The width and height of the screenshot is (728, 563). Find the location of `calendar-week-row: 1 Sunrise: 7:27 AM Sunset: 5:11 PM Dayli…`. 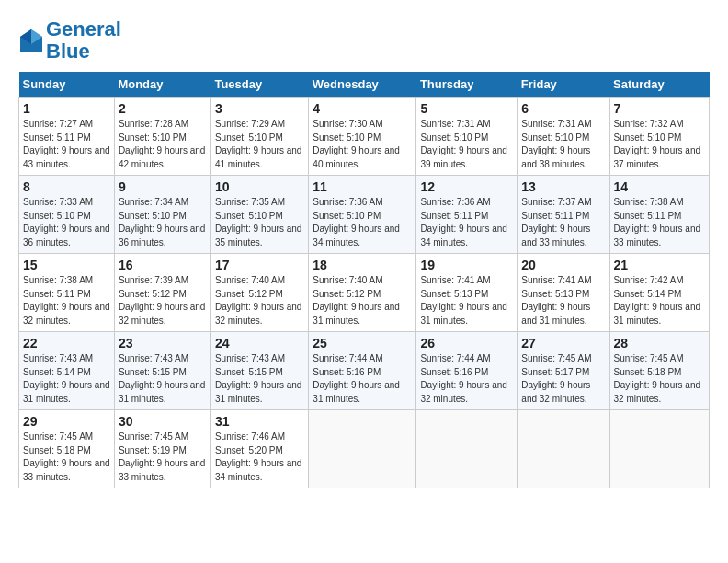

calendar-week-row: 1 Sunrise: 7:27 AM Sunset: 5:11 PM Dayli… is located at coordinates (364, 136).